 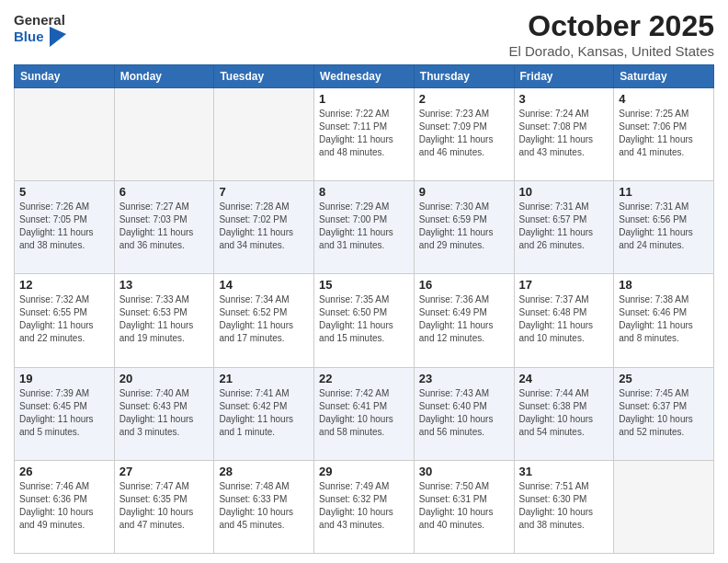 I want to click on table-row: 16Sunrise: 7:36 AM Sunset: 6:49 PM Dayli…, so click(x=463, y=320).